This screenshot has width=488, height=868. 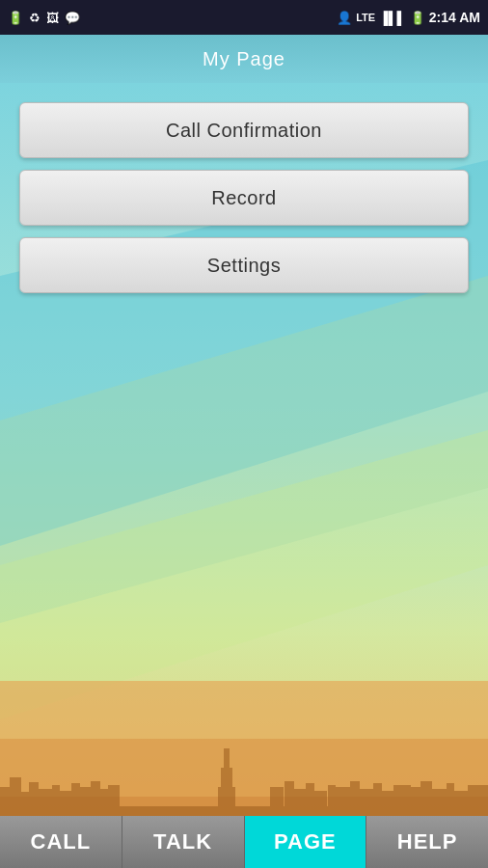 I want to click on recycle-icon: ♻, so click(x=35, y=17).